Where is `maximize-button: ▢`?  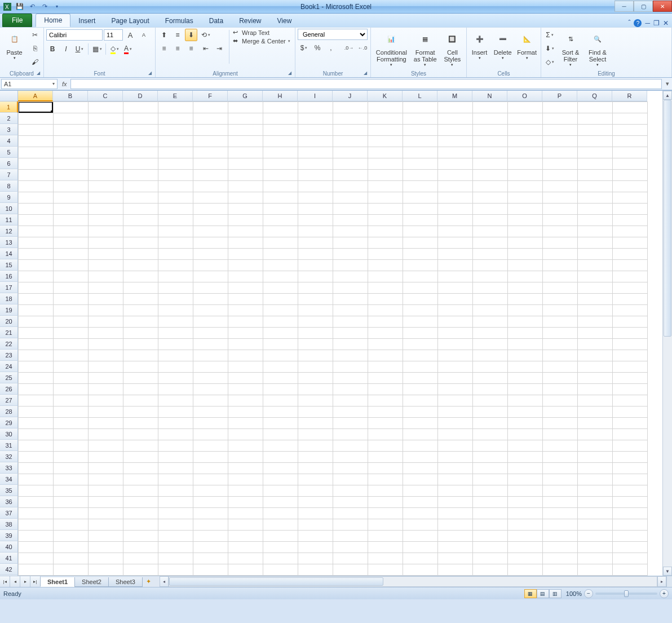 maximize-button: ▢ is located at coordinates (643, 6).